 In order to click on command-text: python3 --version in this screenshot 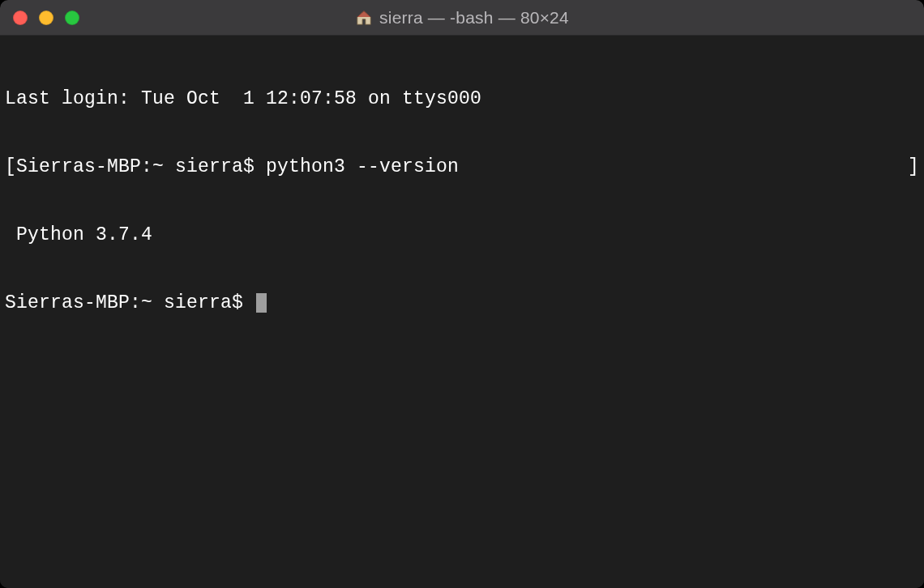, I will do `click(362, 167)`.